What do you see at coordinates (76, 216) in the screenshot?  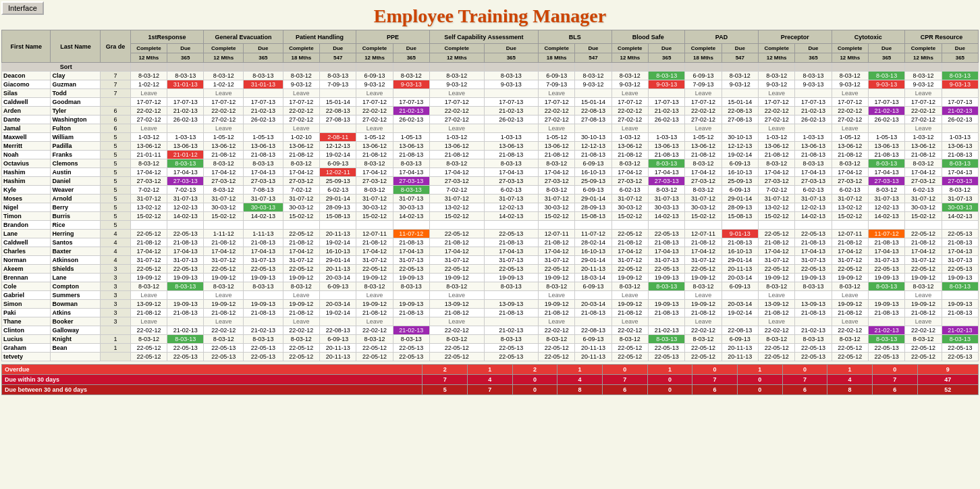 I see `cell-lastname: Burris` at bounding box center [76, 216].